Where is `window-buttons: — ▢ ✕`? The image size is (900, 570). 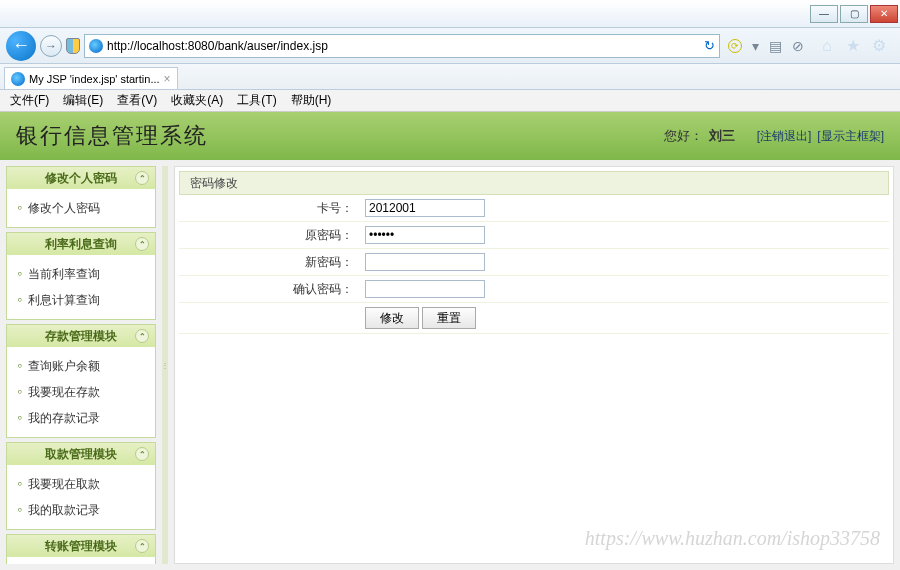 window-buttons: — ▢ ✕ is located at coordinates (854, 14).